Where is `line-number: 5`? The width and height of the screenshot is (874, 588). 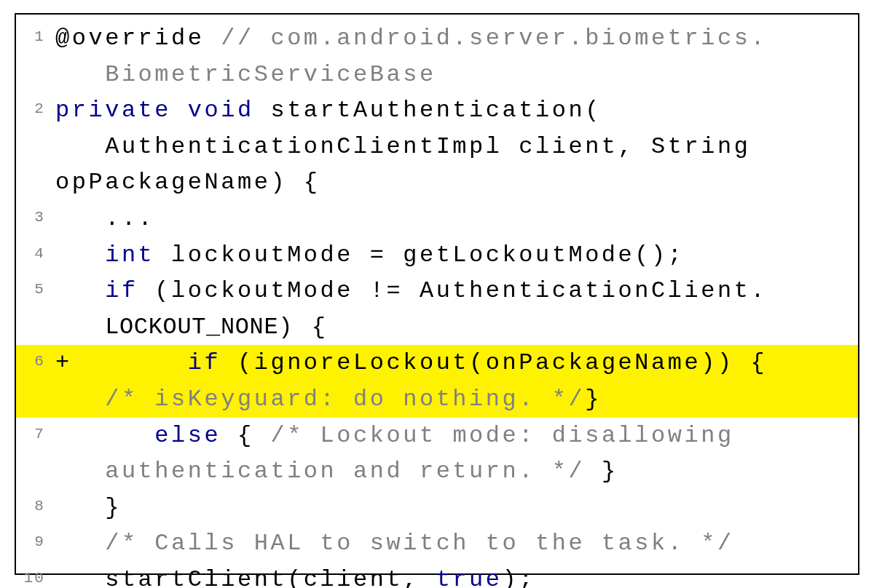
line-number: 5 is located at coordinates (36, 291).